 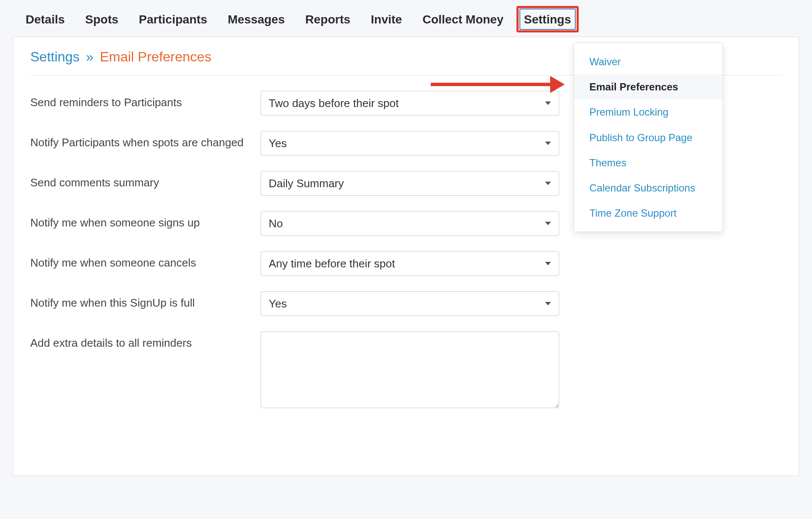 I want to click on menu-email-preferences: Email Preferences, so click(x=648, y=87).